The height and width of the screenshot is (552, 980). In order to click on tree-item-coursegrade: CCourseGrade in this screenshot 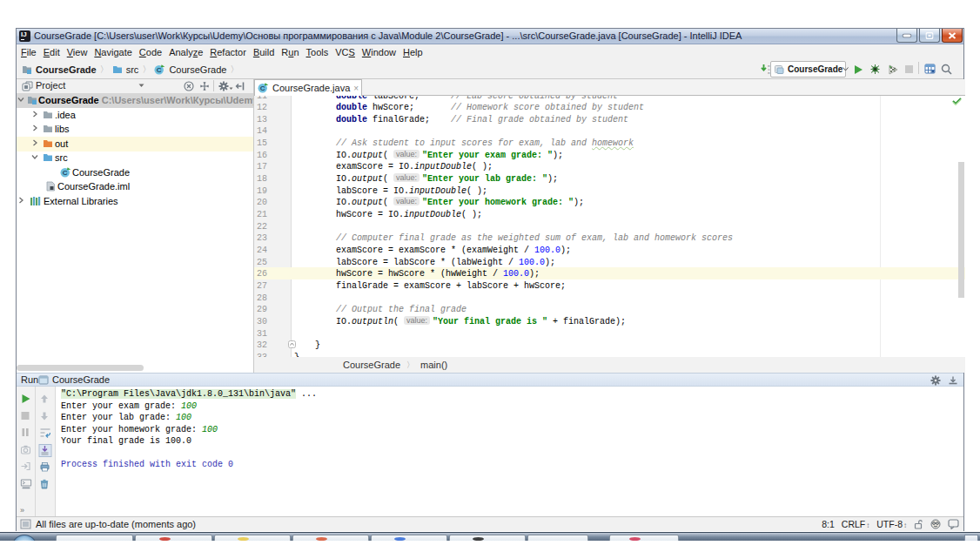, I will do `click(135, 172)`.